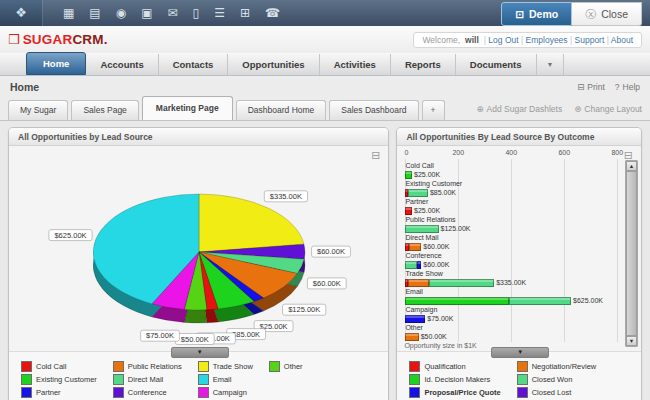 The width and height of the screenshot is (650, 400). I want to click on legend-label: Direct Mail, so click(146, 380).